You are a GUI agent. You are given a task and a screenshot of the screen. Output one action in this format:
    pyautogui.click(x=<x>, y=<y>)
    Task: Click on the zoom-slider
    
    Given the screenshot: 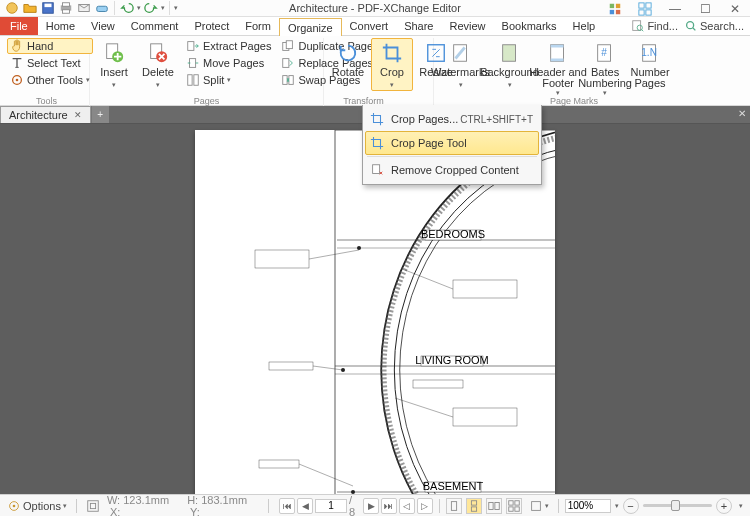 What is the action you would take?
    pyautogui.click(x=678, y=506)
    